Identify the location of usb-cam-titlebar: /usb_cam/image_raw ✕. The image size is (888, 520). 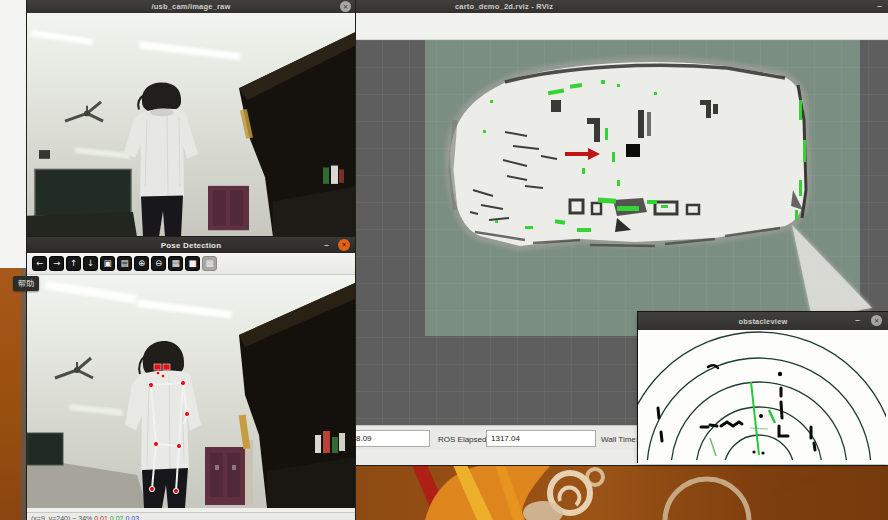
(191, 6).